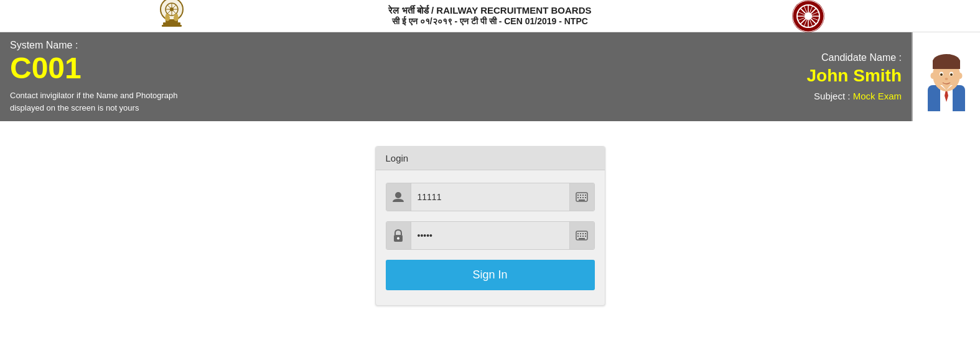  Describe the element at coordinates (399, 197) in the screenshot. I see `user-icon` at that location.